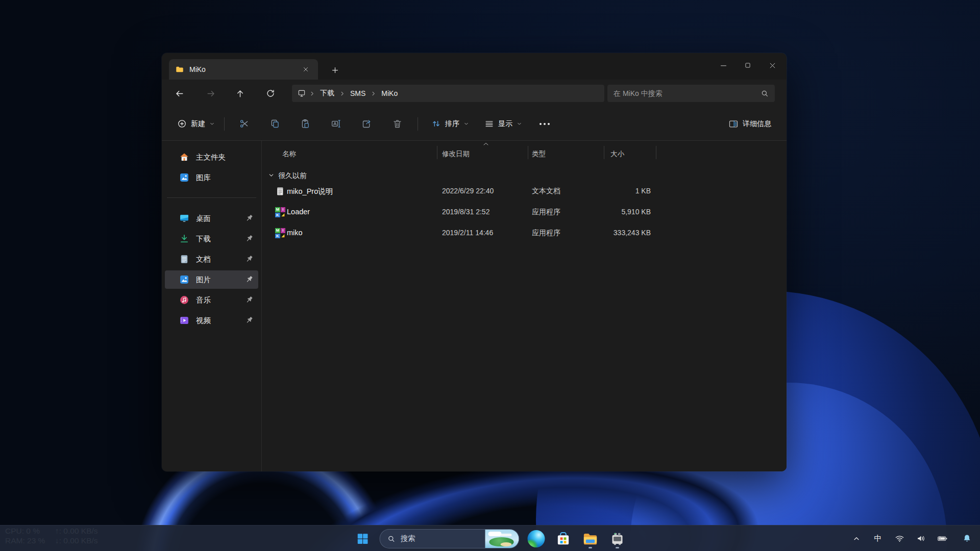 This screenshot has height=551, width=980. I want to click on sidebar-item-videos: 视频, so click(211, 320).